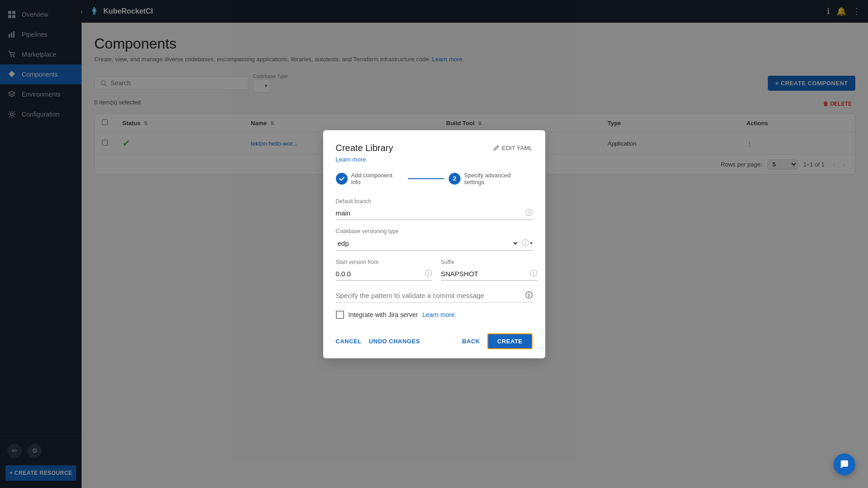 This screenshot has height=488, width=868. What do you see at coordinates (533, 274) in the screenshot?
I see `suffix-info-icon: ⓘ` at bounding box center [533, 274].